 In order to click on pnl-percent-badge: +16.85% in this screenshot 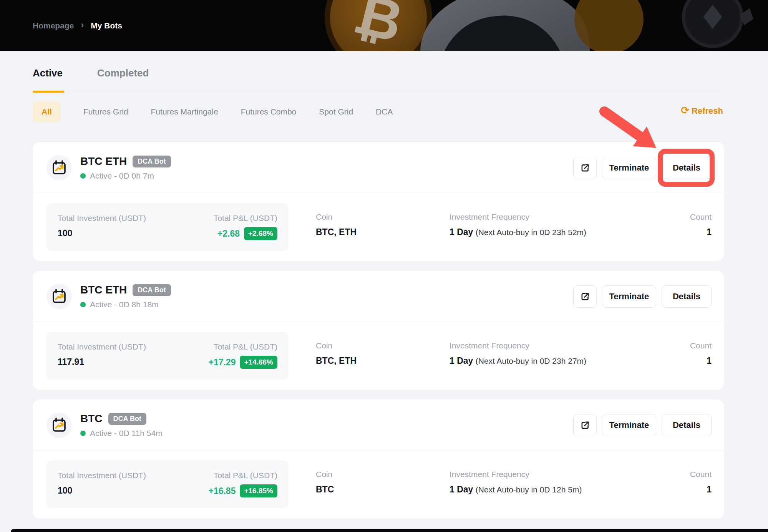, I will do `click(259, 491)`.